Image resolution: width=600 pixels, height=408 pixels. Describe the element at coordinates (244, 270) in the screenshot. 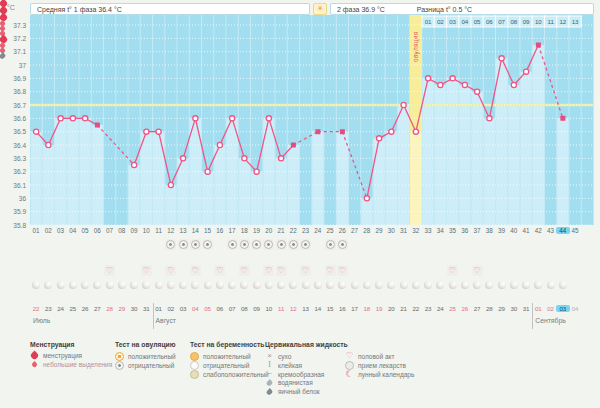

I see `intercourse-cell-day-18: ♡` at that location.